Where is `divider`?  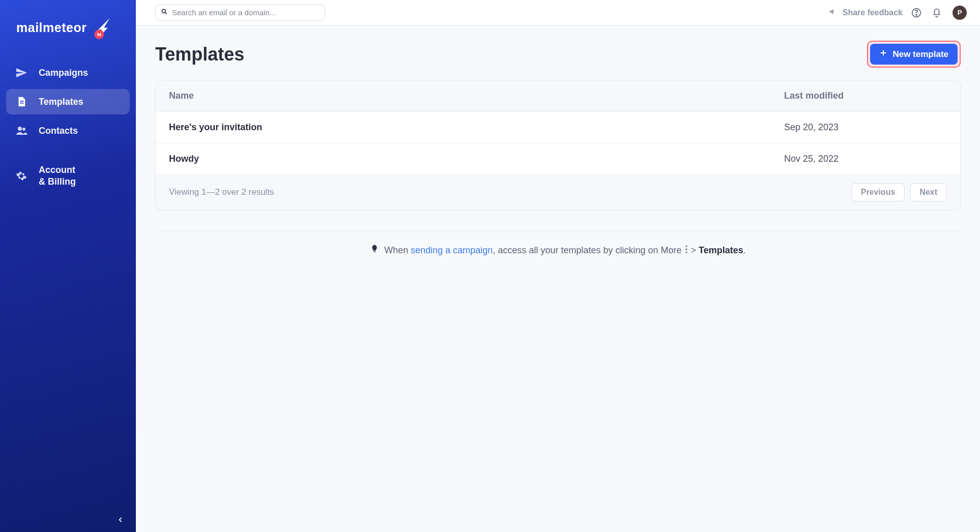
divider is located at coordinates (558, 232).